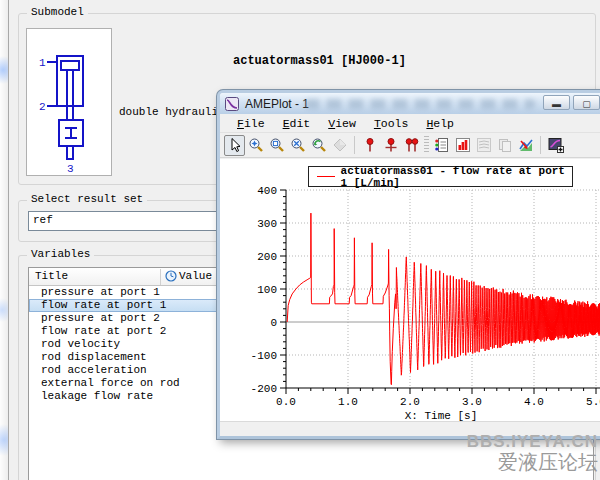 Image resolution: width=600 pixels, height=480 pixels. Describe the element at coordinates (390, 146) in the screenshot. I see `cursor-cross-icon` at that location.